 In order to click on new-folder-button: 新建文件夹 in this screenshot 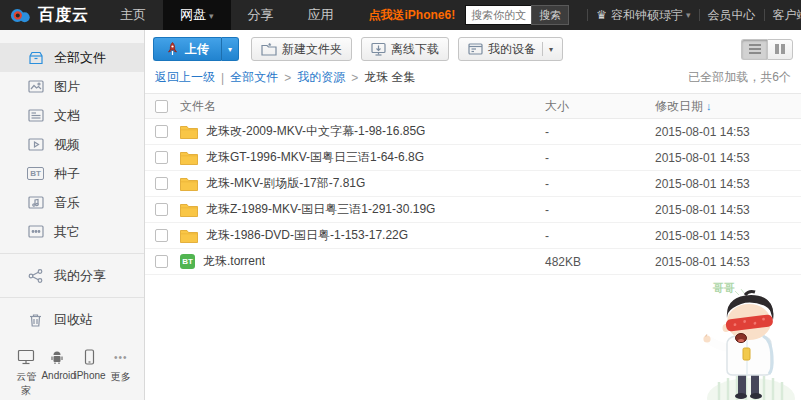, I will do `click(302, 49)`.